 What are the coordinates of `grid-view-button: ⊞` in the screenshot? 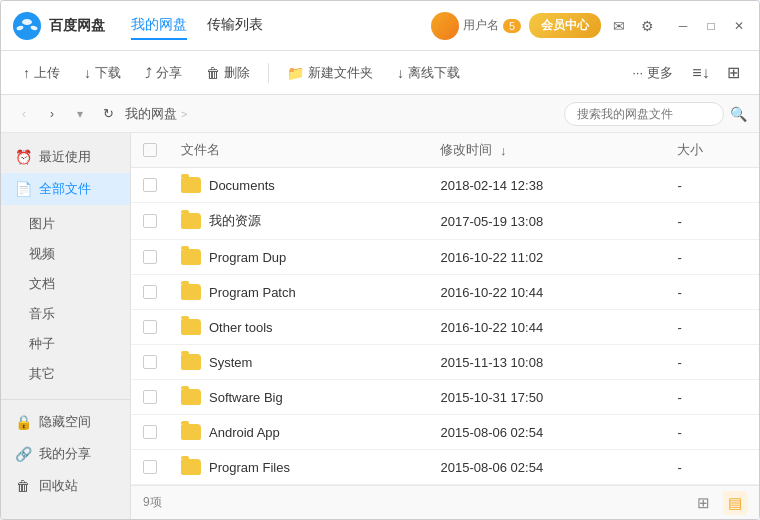 It's located at (703, 503).